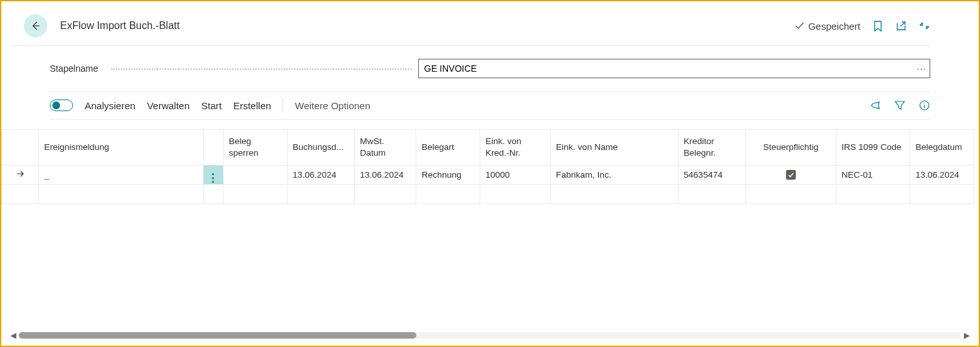 This screenshot has height=347, width=980. What do you see at coordinates (791, 174) in the screenshot?
I see `tax-checkbox` at bounding box center [791, 174].